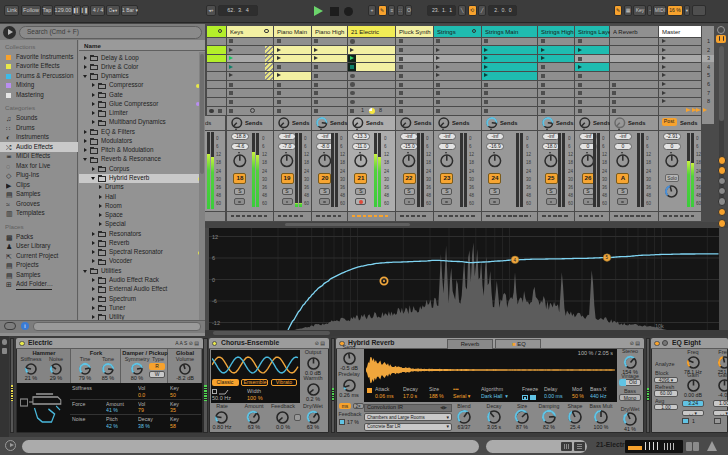  What do you see at coordinates (214, 301) in the screenshot?
I see `svg-text: -6` at bounding box center [214, 301].